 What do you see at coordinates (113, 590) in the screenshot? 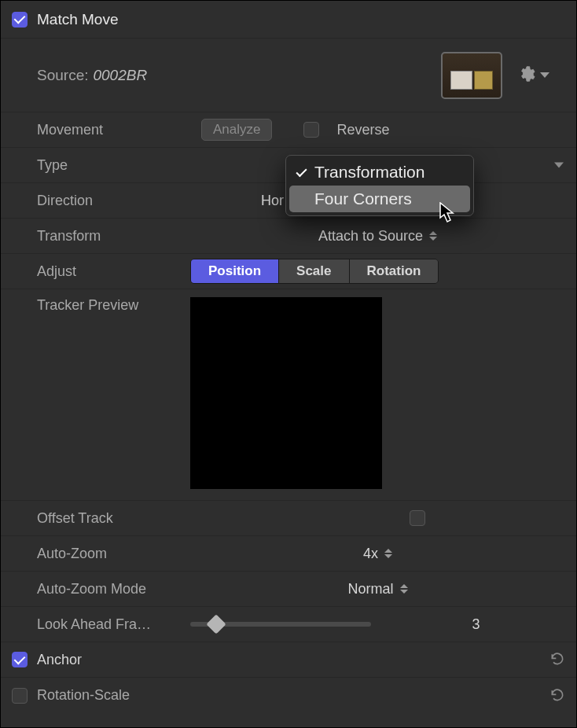
I see `auto-zoom-mode-label: Auto-Zoom Mode` at bounding box center [113, 590].